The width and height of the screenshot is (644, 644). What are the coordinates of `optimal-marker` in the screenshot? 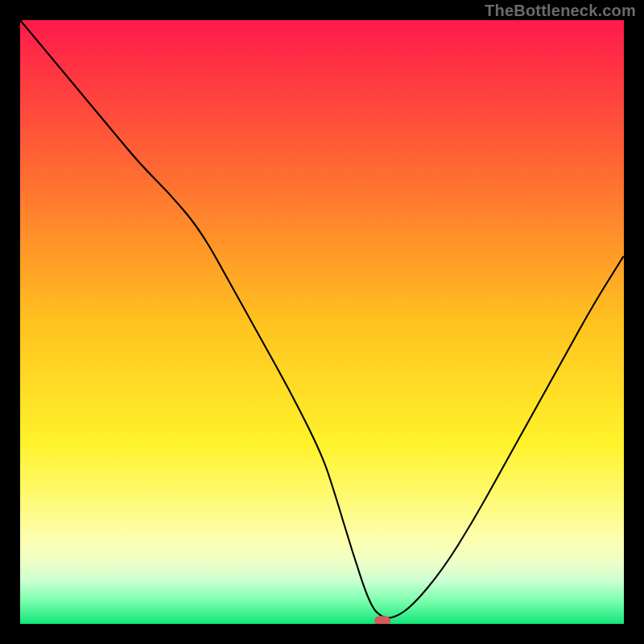 It's located at (382, 620).